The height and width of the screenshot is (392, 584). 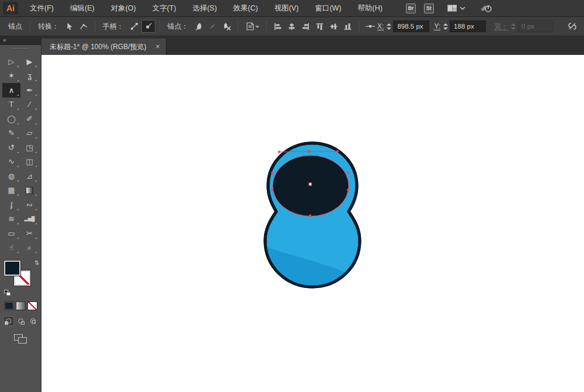 I want to click on menu-view: 视图(V), so click(x=287, y=8).